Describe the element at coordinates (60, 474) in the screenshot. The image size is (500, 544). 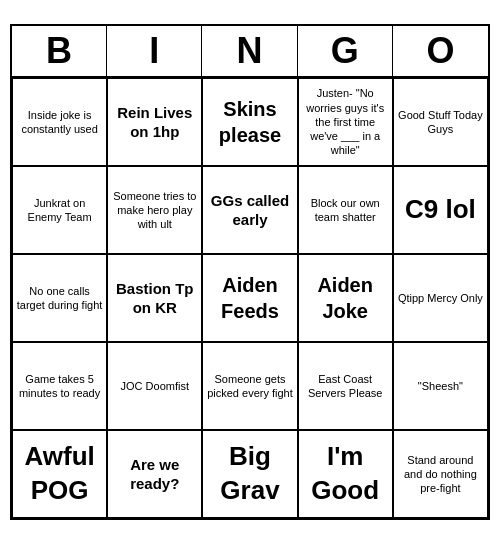
I see `cell-20: Awful POG` at that location.